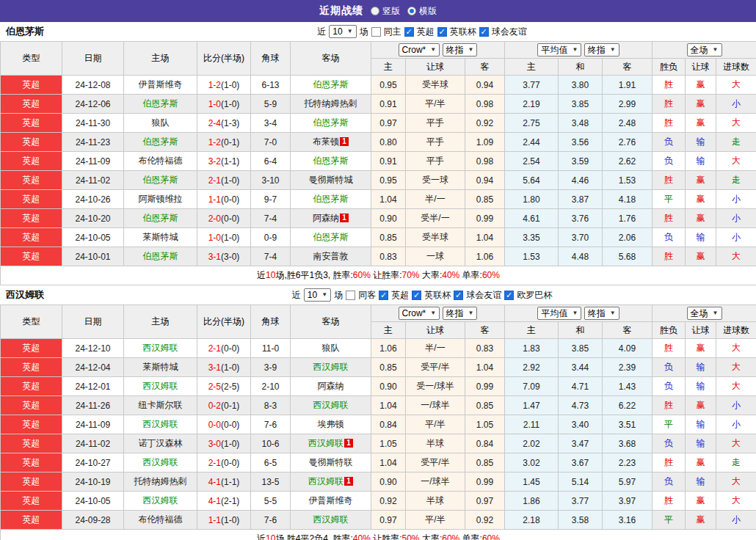  What do you see at coordinates (389, 406) in the screenshot?
I see `crown-home-odds: 1.04` at bounding box center [389, 406].